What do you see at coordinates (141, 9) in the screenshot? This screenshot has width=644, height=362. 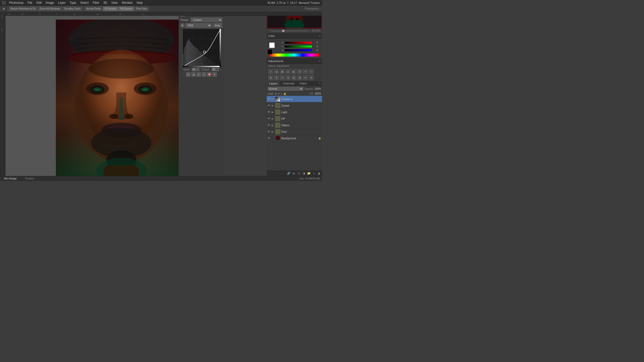 I see `print-size-btn: Print Size` at bounding box center [141, 9].